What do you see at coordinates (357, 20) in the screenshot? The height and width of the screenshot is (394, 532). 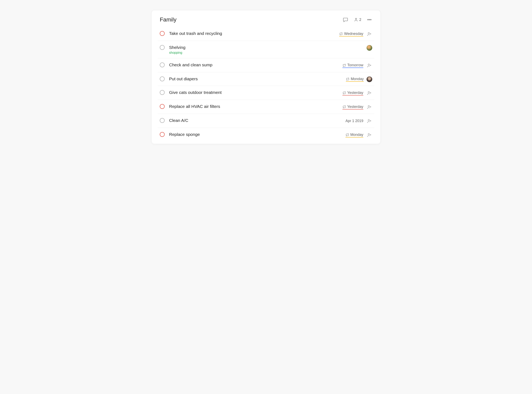 I see `people-button: 2` at bounding box center [357, 20].